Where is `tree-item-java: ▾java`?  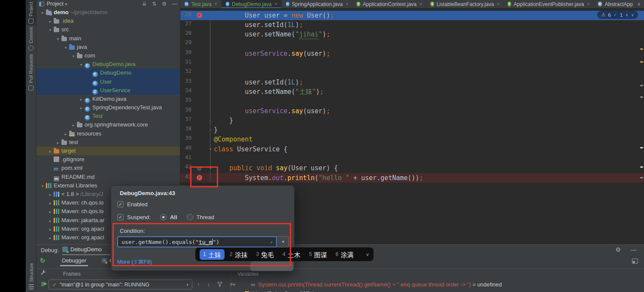 tree-item-java: ▾java is located at coordinates (108, 47).